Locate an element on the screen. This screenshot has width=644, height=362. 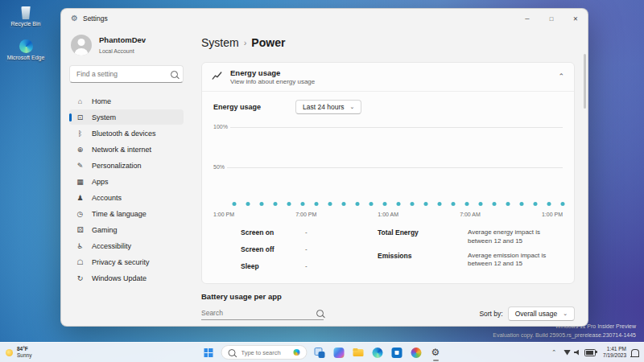
stats-left: Screen on-Screen off-Sleep- is located at coordinates (295, 253).